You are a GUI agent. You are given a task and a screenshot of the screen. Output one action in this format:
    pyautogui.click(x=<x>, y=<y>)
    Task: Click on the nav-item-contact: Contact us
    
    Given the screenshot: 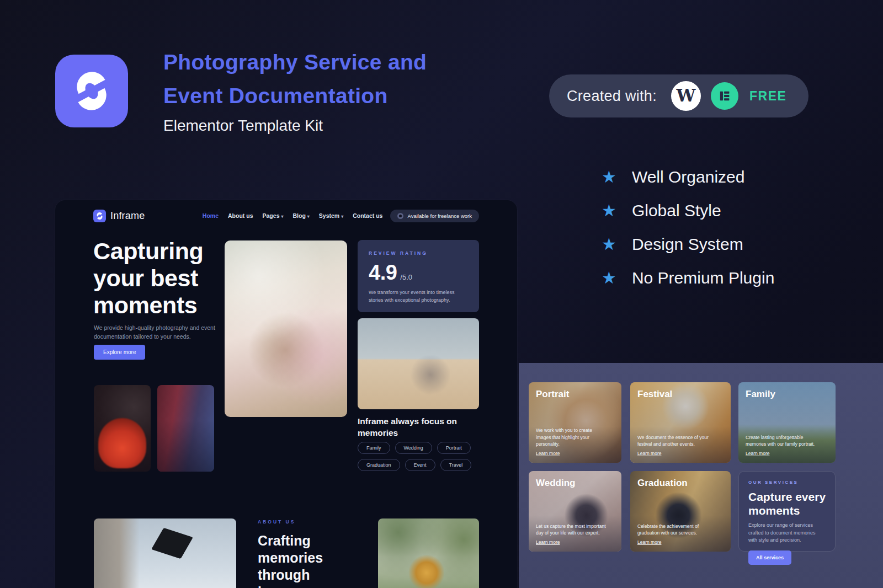 What is the action you would take?
    pyautogui.click(x=368, y=216)
    